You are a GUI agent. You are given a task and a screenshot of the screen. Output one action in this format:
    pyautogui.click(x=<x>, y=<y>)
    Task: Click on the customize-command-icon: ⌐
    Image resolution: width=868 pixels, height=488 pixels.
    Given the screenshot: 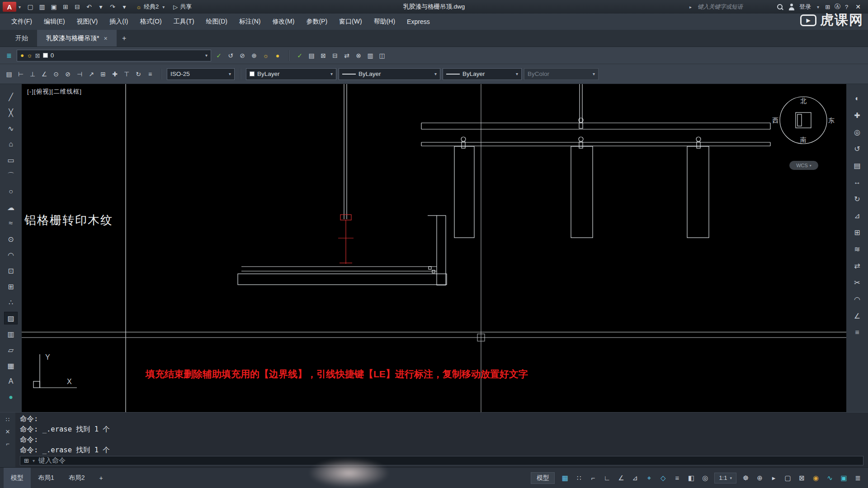 What is the action you would take?
    pyautogui.click(x=8, y=444)
    